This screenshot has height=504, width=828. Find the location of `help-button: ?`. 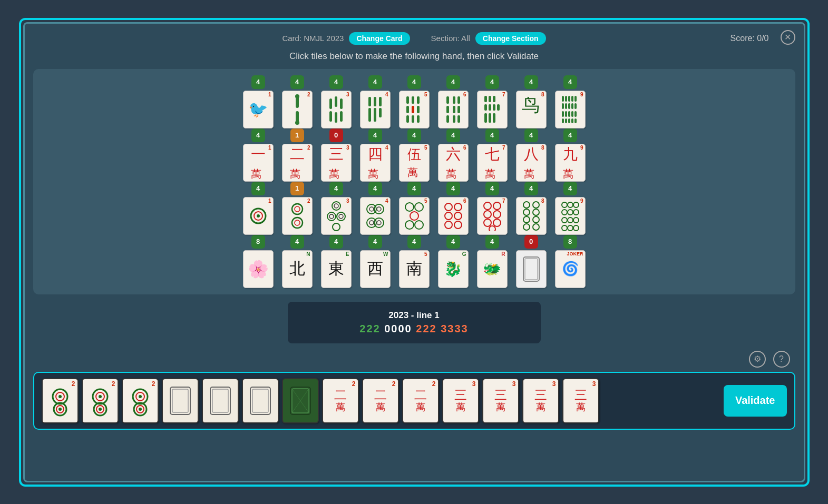

help-button: ? is located at coordinates (782, 359).